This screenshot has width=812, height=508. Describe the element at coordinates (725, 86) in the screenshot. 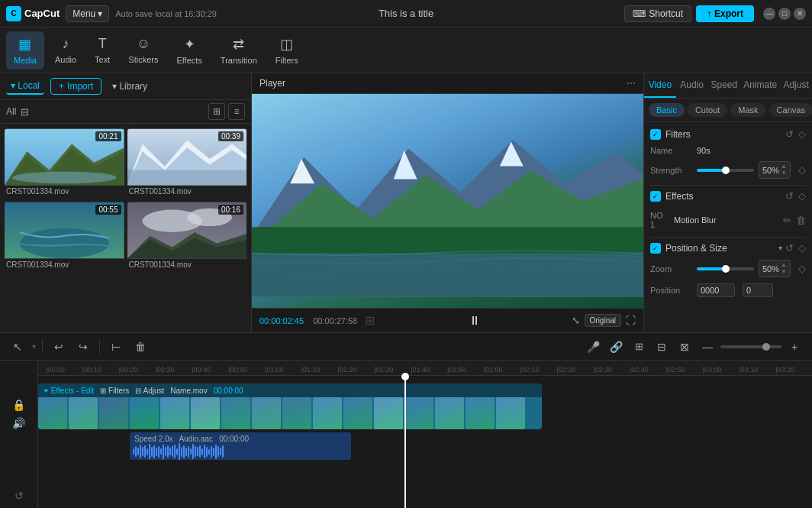

I see `tab-speed: Speed` at that location.